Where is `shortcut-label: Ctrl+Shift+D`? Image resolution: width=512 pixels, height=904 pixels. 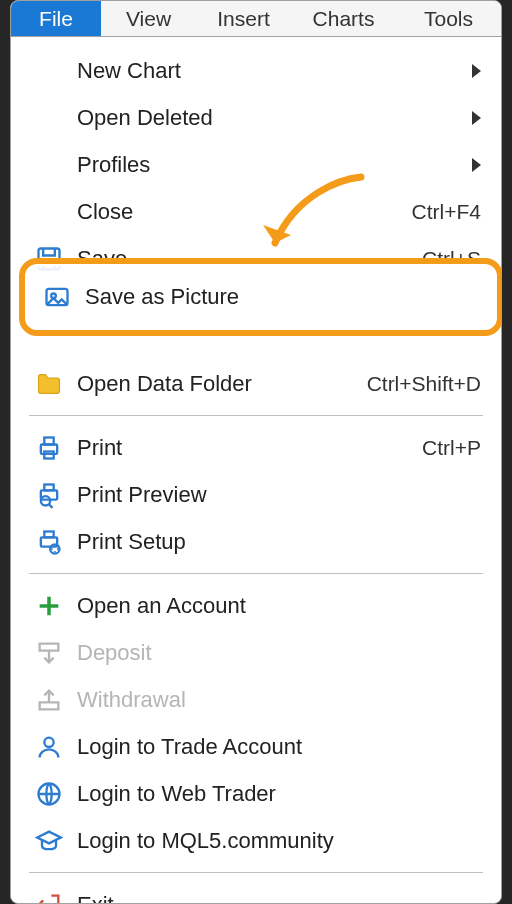
shortcut-label: Ctrl+Shift+D is located at coordinates (424, 384).